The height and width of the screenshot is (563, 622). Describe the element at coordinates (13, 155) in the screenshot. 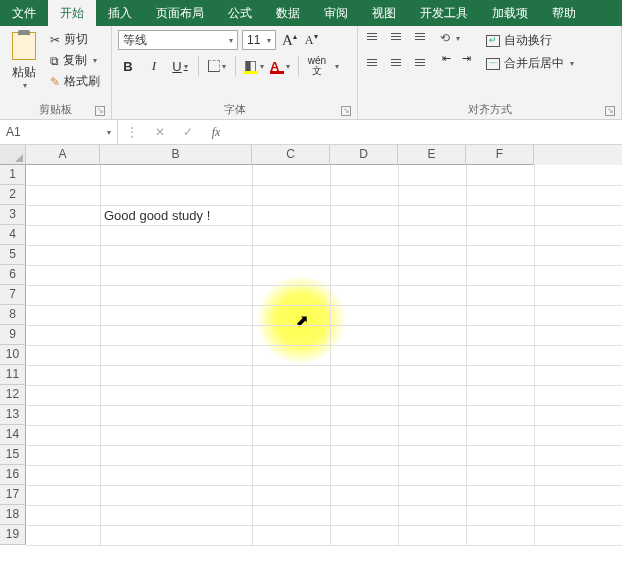

I see `select-all-corner` at that location.